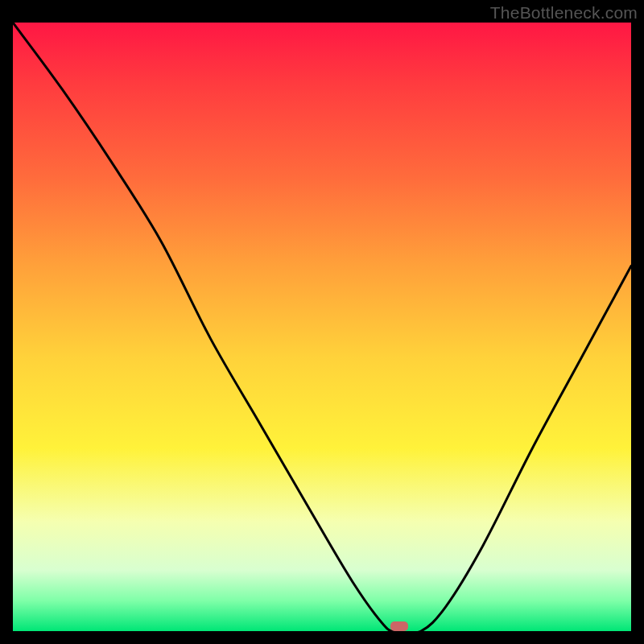 The image size is (644, 644). I want to click on optimum-marker, so click(399, 626).